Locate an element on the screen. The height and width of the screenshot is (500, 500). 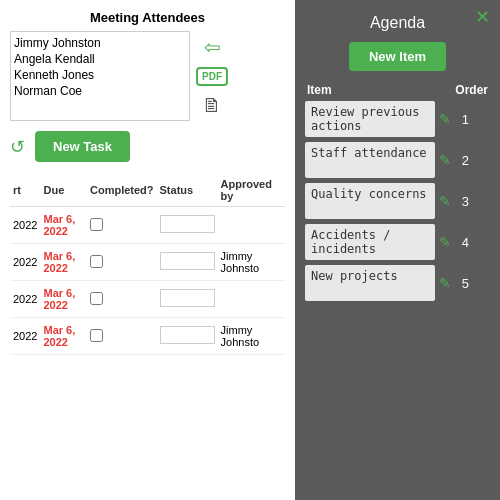
new-task-button: New Task is located at coordinates (82, 146).